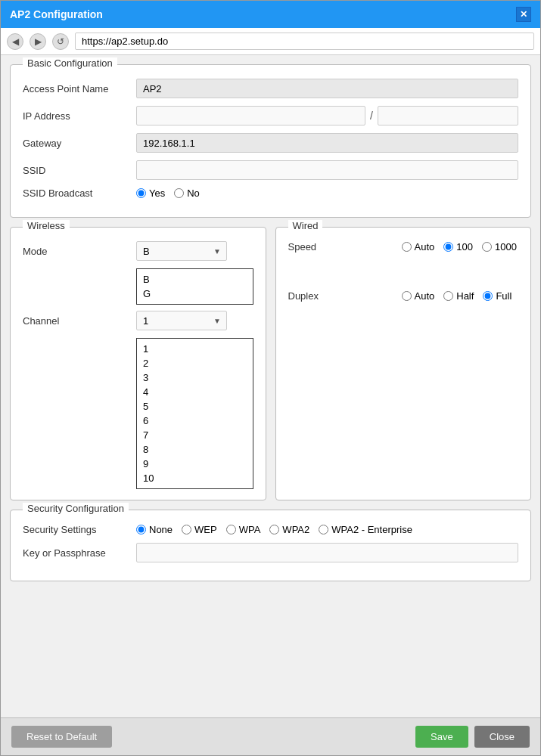 This screenshot has height=756, width=541. I want to click on gateway-label: Gateway, so click(79, 144).